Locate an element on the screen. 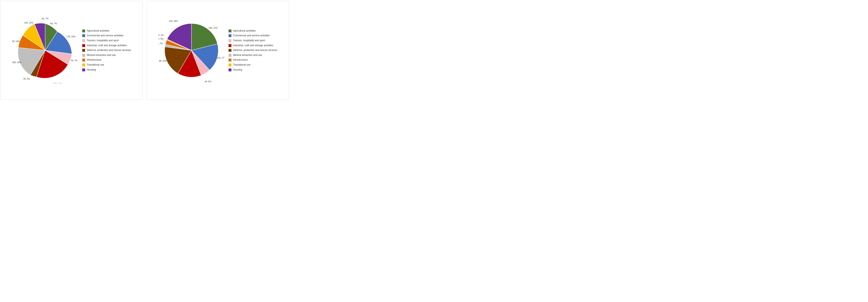 The height and width of the screenshot is (302, 868). legend-item-defence-2: Defence, protection and rescue services is located at coordinates (253, 50).